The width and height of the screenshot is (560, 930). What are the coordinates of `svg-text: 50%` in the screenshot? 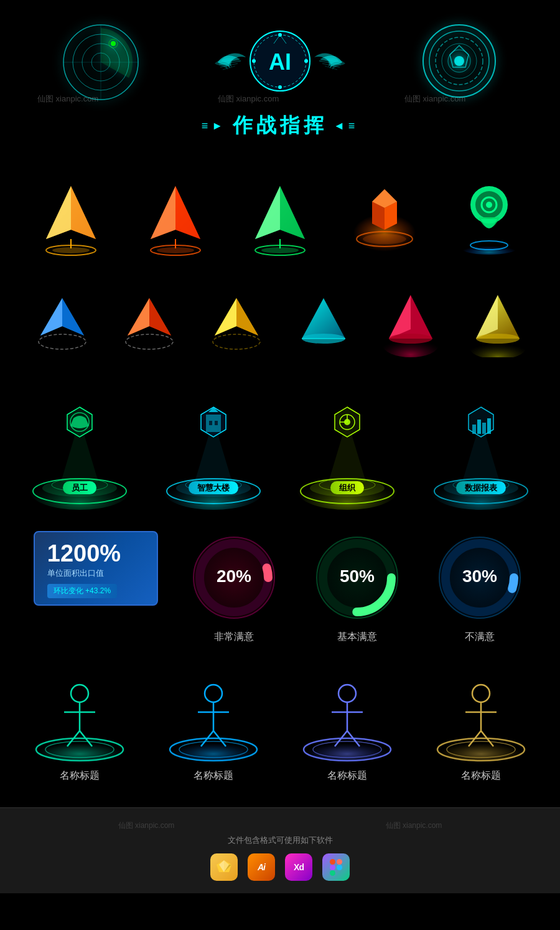 It's located at (357, 576).